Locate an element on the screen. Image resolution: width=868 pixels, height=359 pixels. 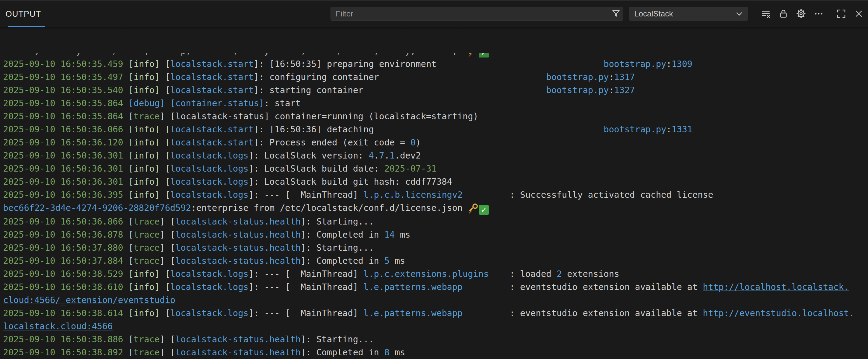
log-text-segment: 2025-09-10 16:50:35.497 is located at coordinates (63, 77).